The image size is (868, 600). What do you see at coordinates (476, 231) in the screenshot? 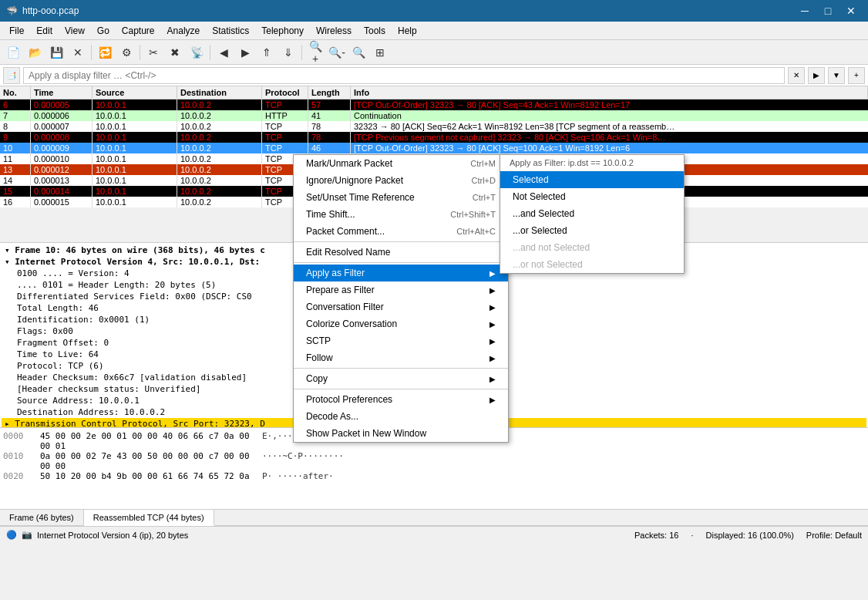
I see `ctx-item-shortcut: Ctrl+Alt+C` at bounding box center [476, 231].